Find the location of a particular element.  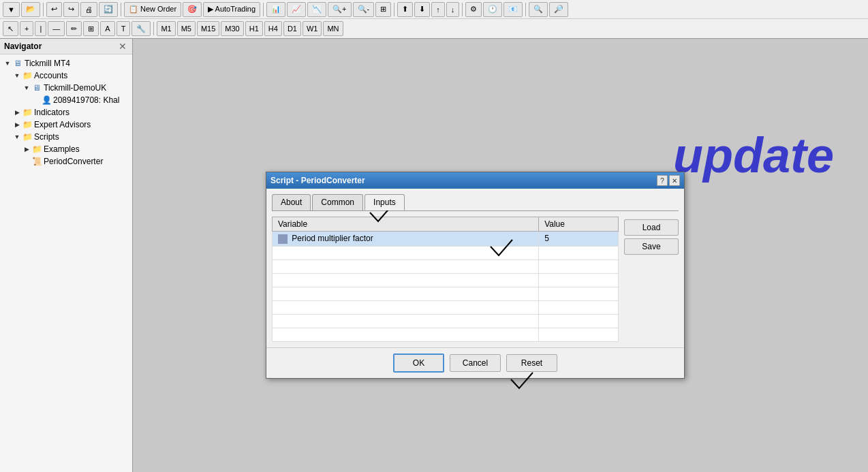

toolbar-btn-vline: | is located at coordinates (41, 29).